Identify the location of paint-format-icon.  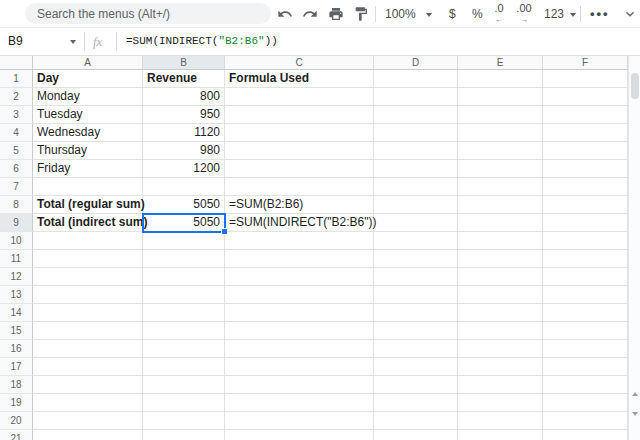
(361, 14).